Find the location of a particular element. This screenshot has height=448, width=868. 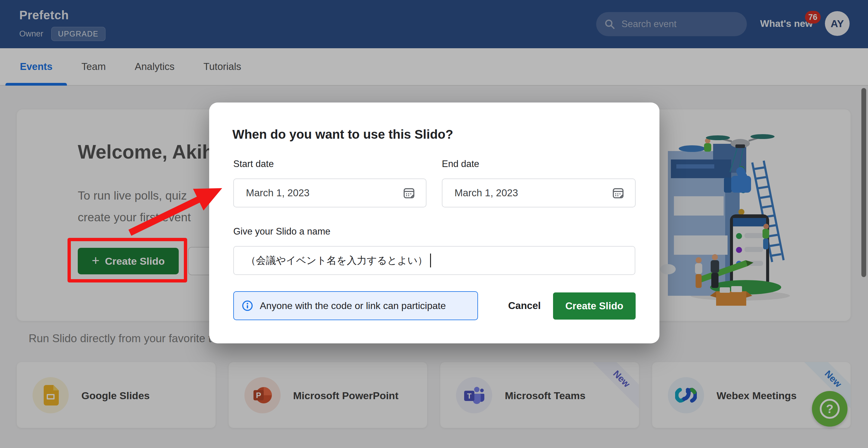

start-date-label: Start date is located at coordinates (253, 164).